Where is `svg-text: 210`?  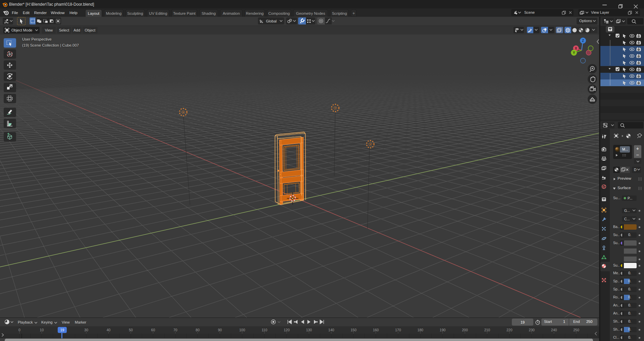 svg-text: 210 is located at coordinates (487, 330).